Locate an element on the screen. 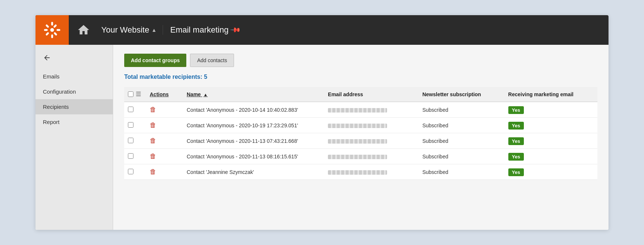 This screenshot has width=644, height=245. logo-icon is located at coordinates (52, 30).